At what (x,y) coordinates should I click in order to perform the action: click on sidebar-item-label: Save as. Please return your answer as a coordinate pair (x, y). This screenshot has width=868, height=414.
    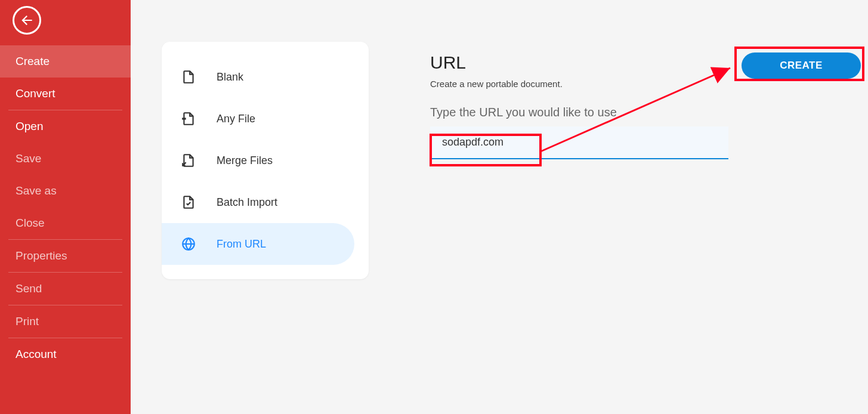
    Looking at the image, I should click on (36, 191).